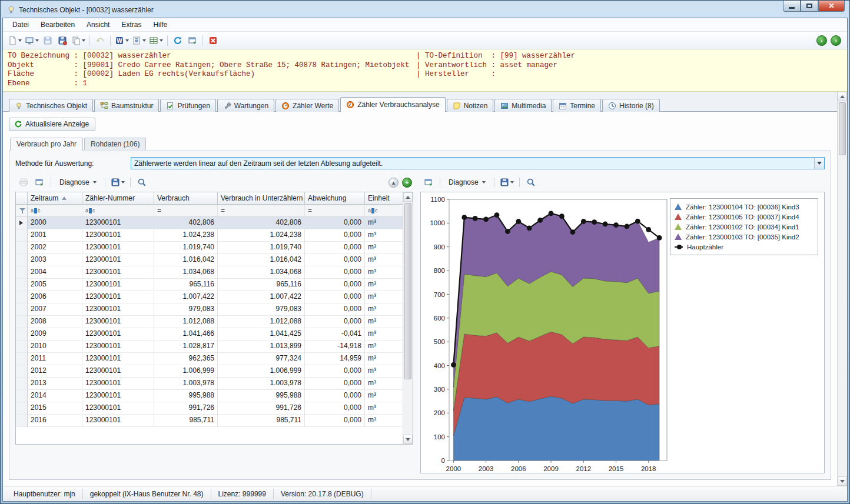  What do you see at coordinates (24, 182) in the screenshot?
I see `print-button` at bounding box center [24, 182].